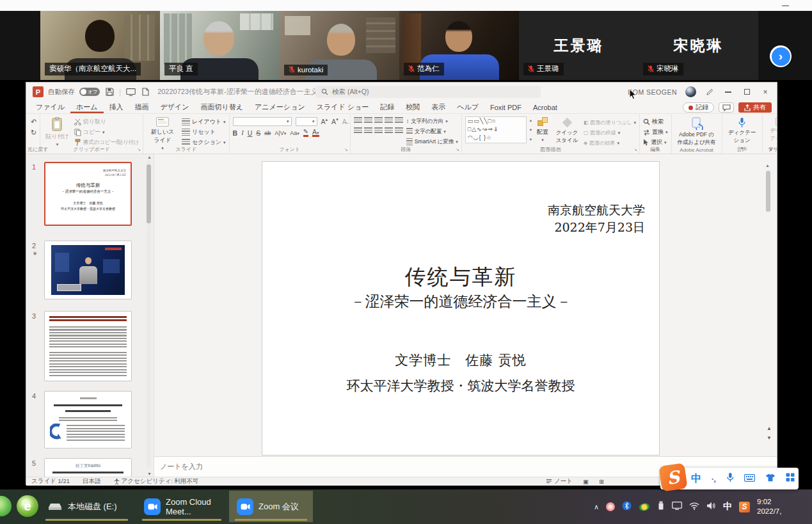 Image resolution: width=812 pixels, height=524 pixels. Describe the element at coordinates (730, 479) in the screenshot. I see `ime-voice-button` at that location.